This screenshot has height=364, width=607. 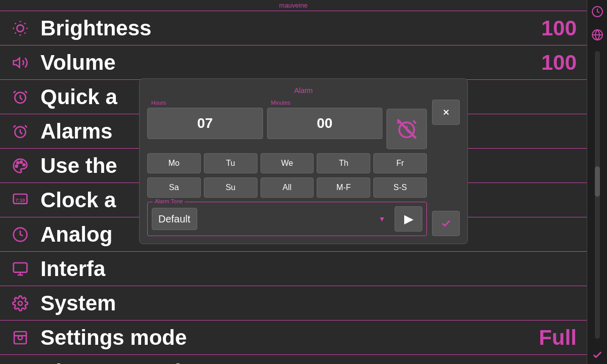 I want to click on hours-label: Hours, so click(x=159, y=103).